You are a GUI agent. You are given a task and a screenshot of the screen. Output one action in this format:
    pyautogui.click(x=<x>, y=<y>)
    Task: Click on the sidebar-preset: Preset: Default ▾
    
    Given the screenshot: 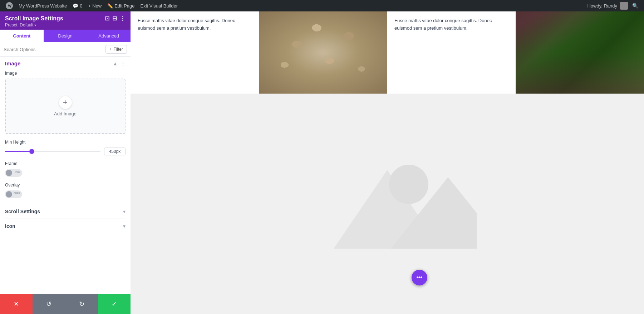 What is the action you would take?
    pyautogui.click(x=65, y=25)
    